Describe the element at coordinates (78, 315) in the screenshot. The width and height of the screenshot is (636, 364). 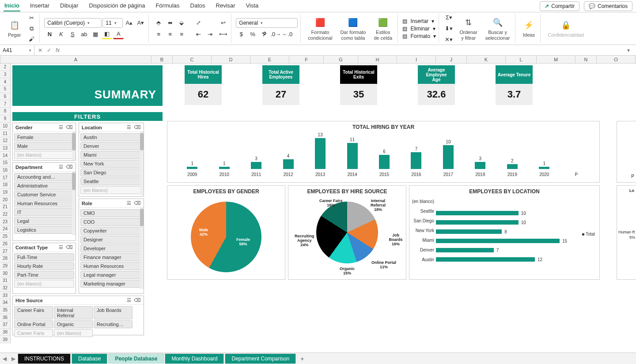
I see `slicer-hire-source: Hire Source☰⌫Career FairsInternal Referr…` at that location.